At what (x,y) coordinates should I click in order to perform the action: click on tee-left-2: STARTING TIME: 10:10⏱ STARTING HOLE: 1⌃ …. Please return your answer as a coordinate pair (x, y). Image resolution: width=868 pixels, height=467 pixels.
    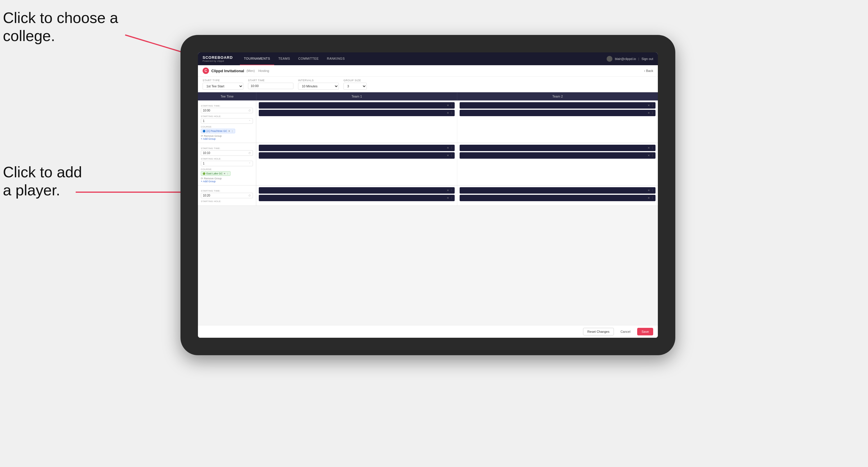
    Looking at the image, I should click on (227, 164).